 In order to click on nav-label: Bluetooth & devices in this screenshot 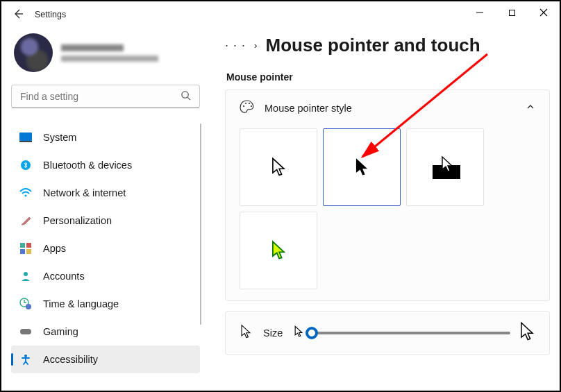, I will do `click(87, 165)`.